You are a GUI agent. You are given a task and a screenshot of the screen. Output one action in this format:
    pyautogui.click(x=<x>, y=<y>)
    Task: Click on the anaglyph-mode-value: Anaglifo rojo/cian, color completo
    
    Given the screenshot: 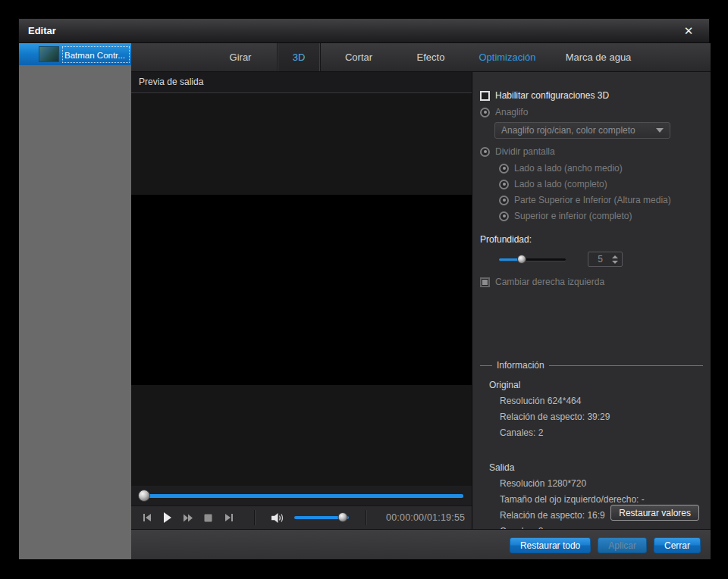 What is the action you would take?
    pyautogui.click(x=579, y=130)
    